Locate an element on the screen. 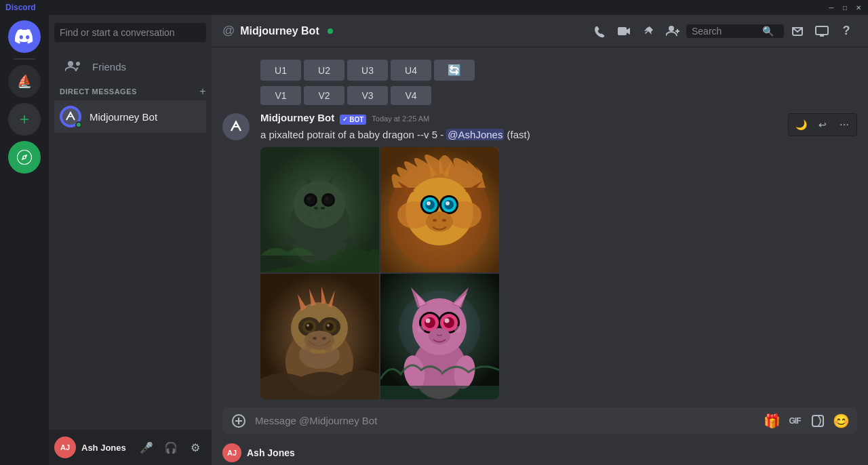 Image resolution: width=868 pixels, height=465 pixels. deafen-button: 🎧 is located at coordinates (171, 447).